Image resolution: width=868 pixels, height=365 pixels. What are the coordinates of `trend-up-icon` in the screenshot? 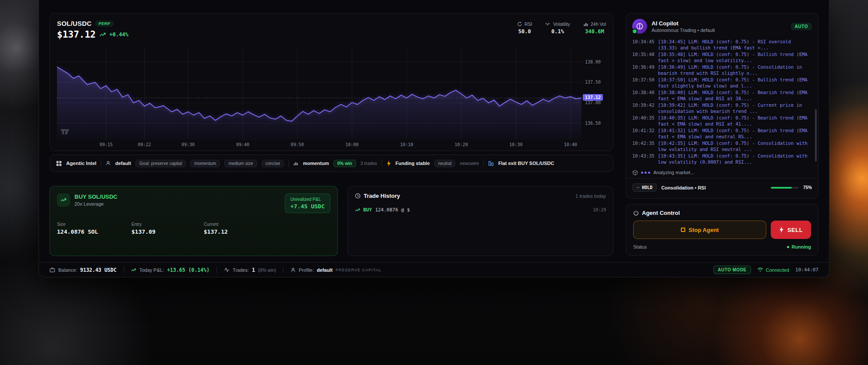 It's located at (103, 35).